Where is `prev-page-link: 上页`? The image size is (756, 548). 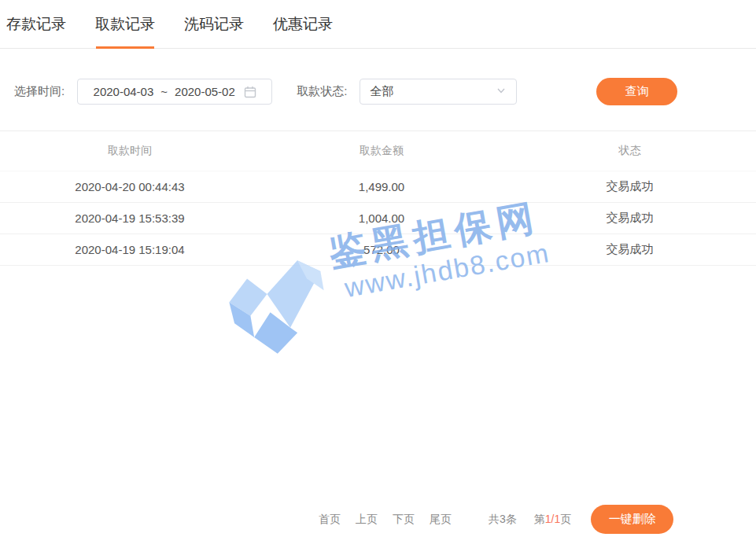
prev-page-link: 上页 is located at coordinates (367, 520).